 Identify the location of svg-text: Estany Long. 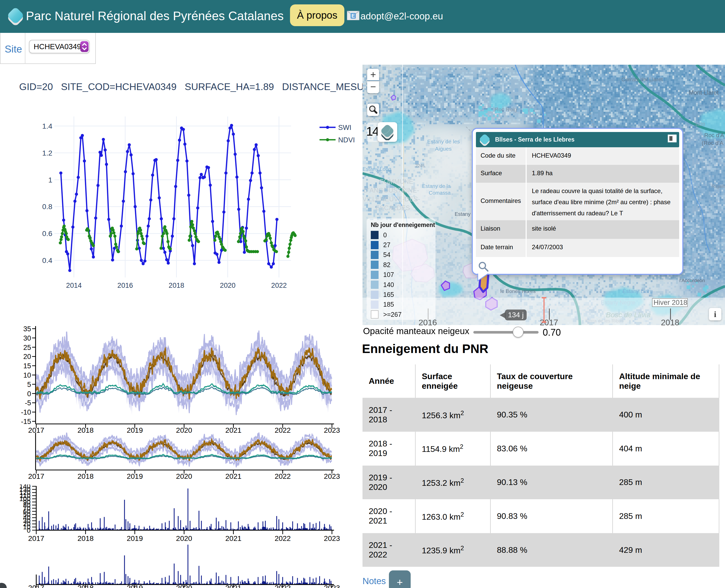
(377, 169).